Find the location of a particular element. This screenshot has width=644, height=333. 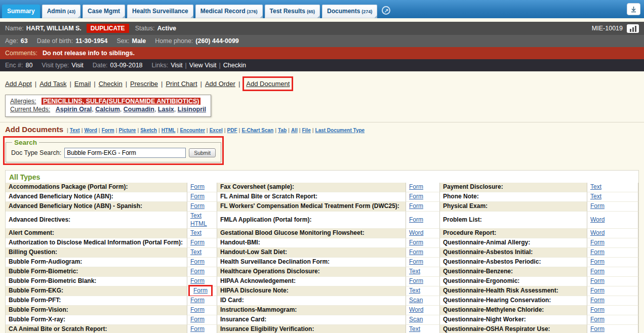

action-checkin: Checkin is located at coordinates (110, 84).